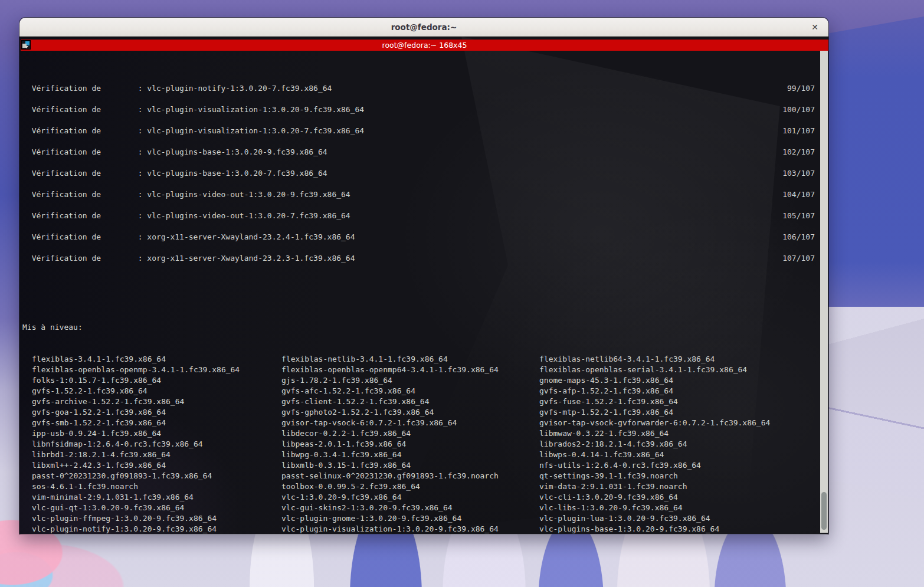 This screenshot has height=587, width=924. I want to click on upgraded-package: flexiblas-openblas-openmp64-3.4.1-1.fc39…, so click(411, 370).